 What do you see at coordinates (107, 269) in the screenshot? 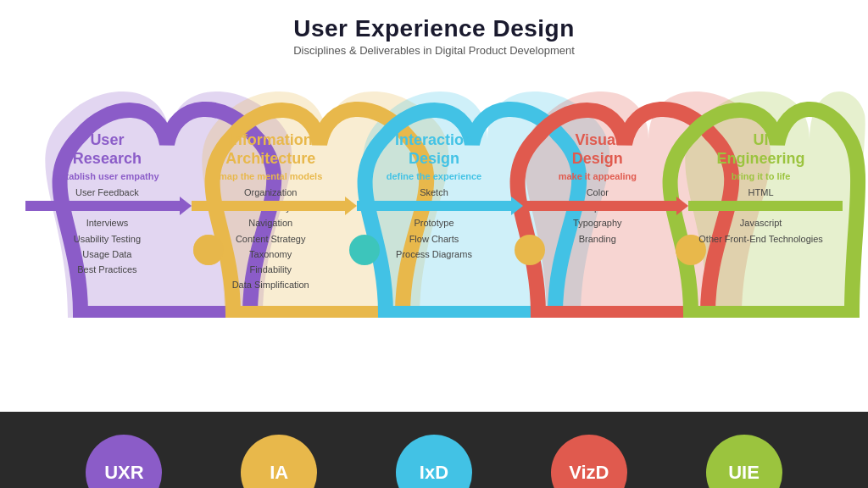
I see `list-item: Best Practices` at bounding box center [107, 269].